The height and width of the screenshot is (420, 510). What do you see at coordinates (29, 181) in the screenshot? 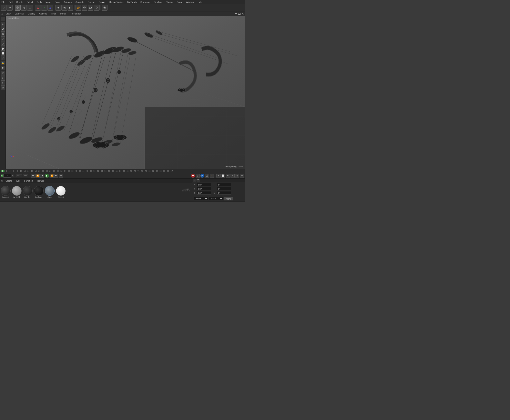
I see `mat-tab-function: Function` at bounding box center [29, 181].